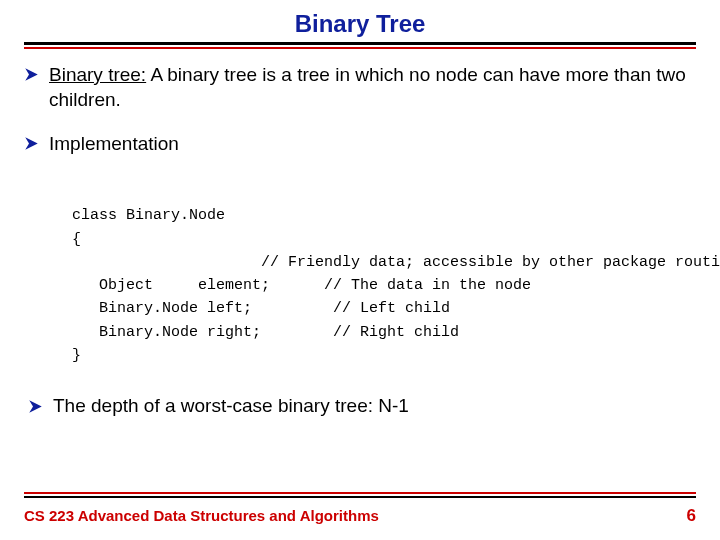  Describe the element at coordinates (202, 516) in the screenshot. I see `footer-course: CS 223 Advanced Data Structures and Algo…` at that location.